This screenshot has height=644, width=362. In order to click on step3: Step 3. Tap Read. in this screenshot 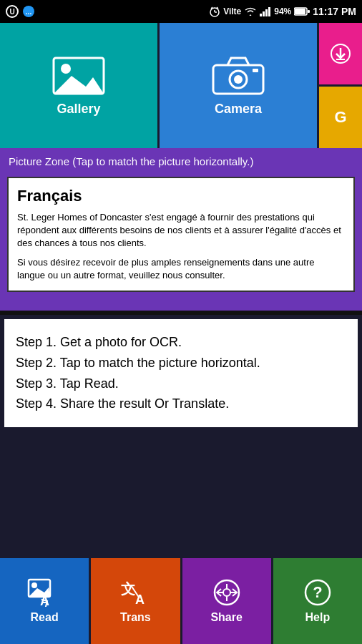, I will do `click(181, 384)`.